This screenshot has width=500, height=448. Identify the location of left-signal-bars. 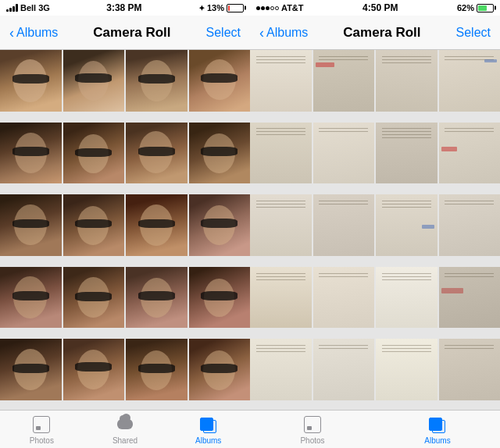
(12, 8).